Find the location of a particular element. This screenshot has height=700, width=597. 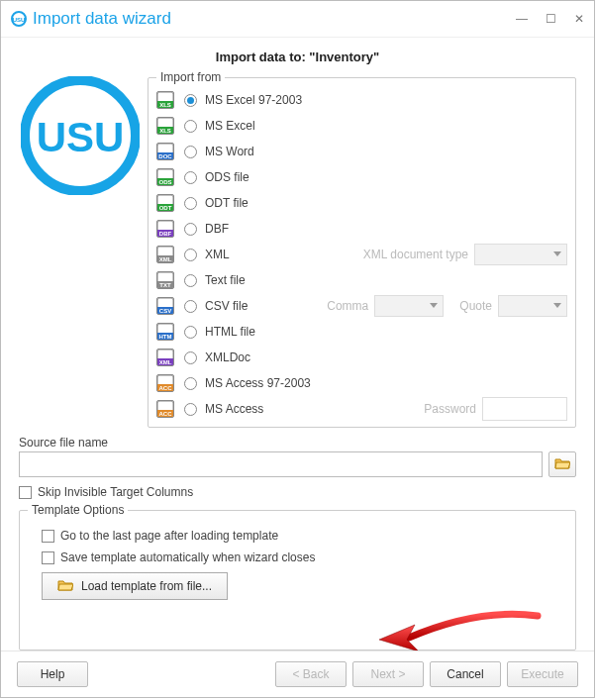

svg-text: ODT is located at coordinates (166, 208).